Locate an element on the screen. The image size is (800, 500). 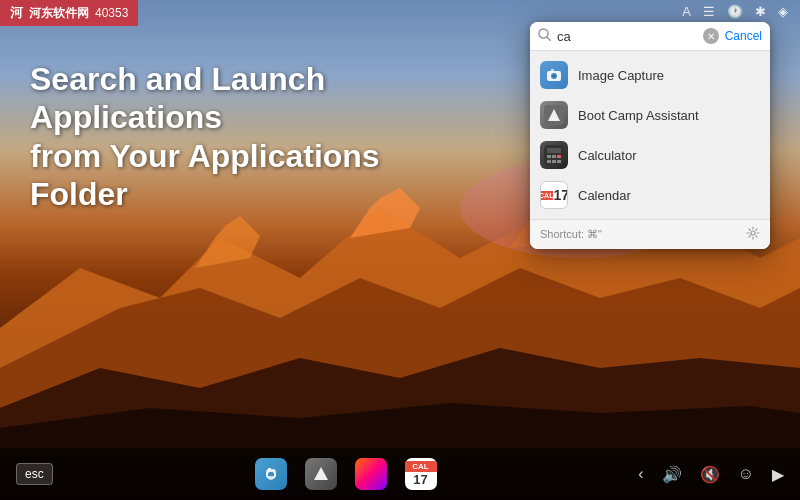
search-icon is located at coordinates (544, 36).